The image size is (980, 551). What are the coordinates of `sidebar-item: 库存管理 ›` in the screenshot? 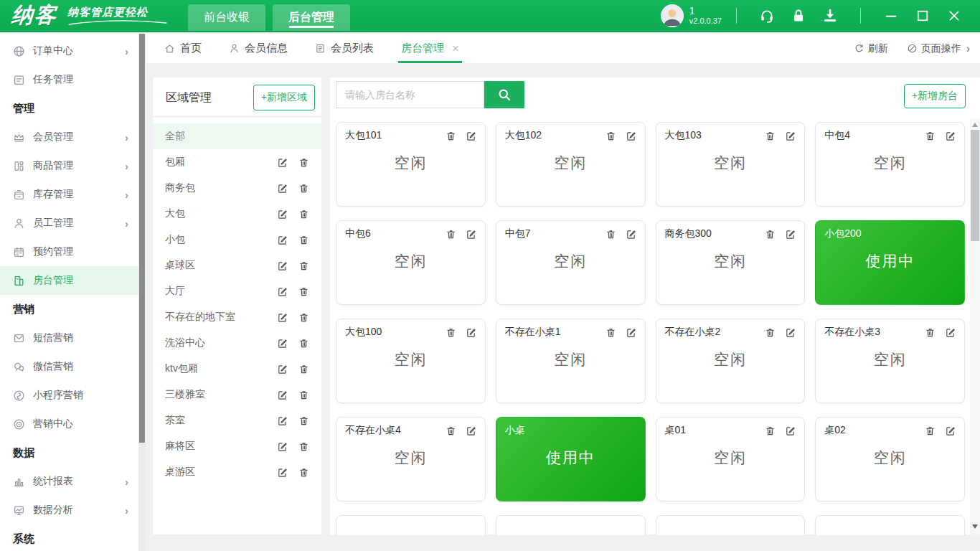 It's located at (69, 194).